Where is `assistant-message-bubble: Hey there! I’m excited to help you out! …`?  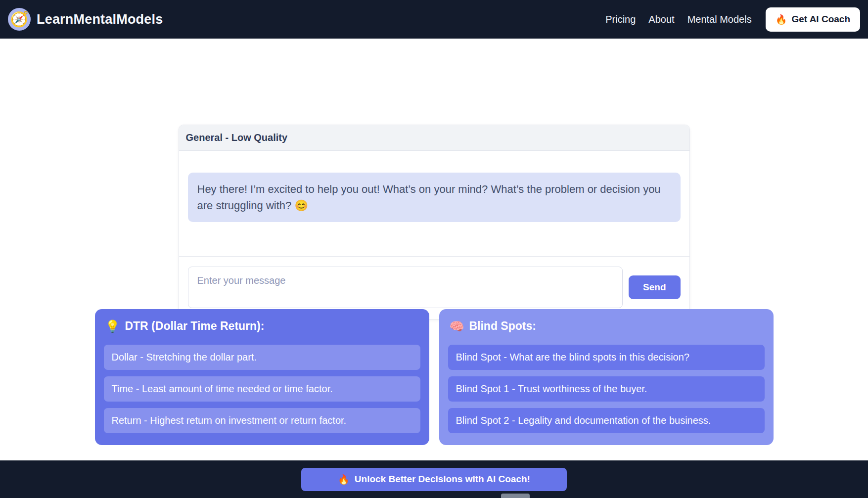 assistant-message-bubble: Hey there! I’m excited to help you out! … is located at coordinates (434, 197).